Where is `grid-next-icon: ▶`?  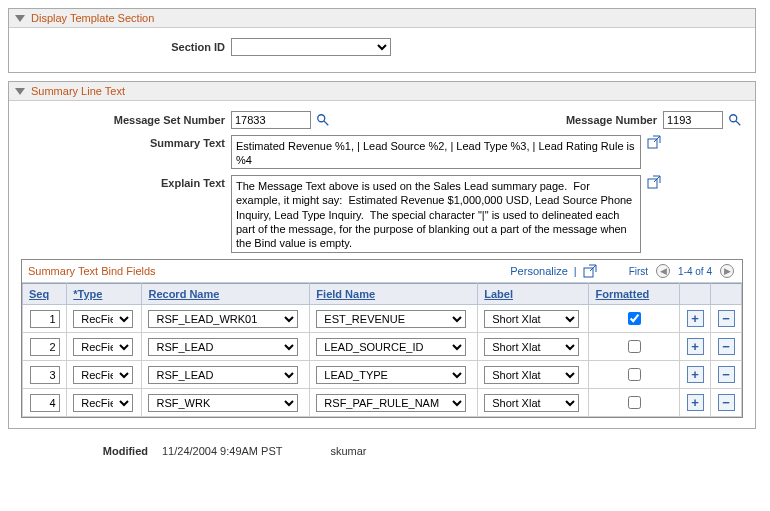
grid-next-icon: ▶ is located at coordinates (727, 271).